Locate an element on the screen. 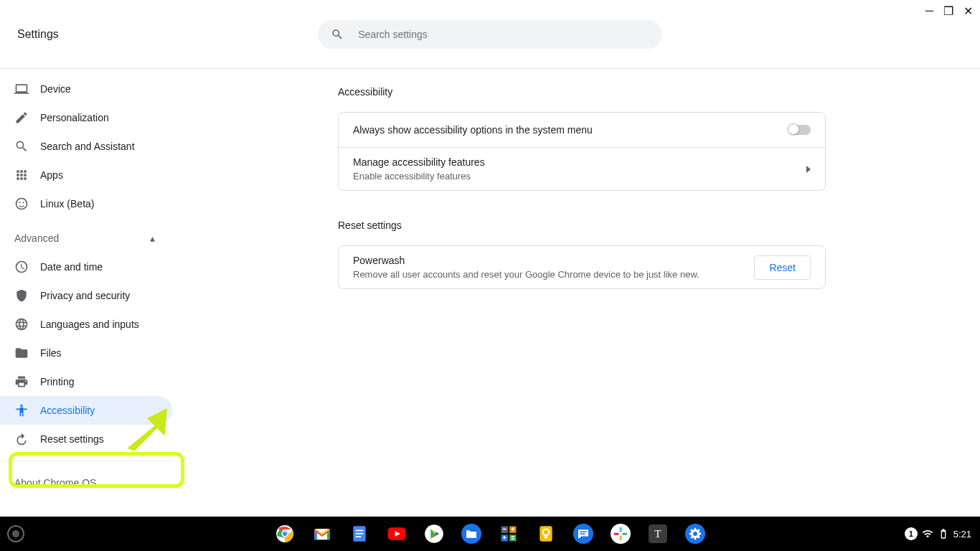  section-title-accessibility: Accessibility is located at coordinates (582, 92).